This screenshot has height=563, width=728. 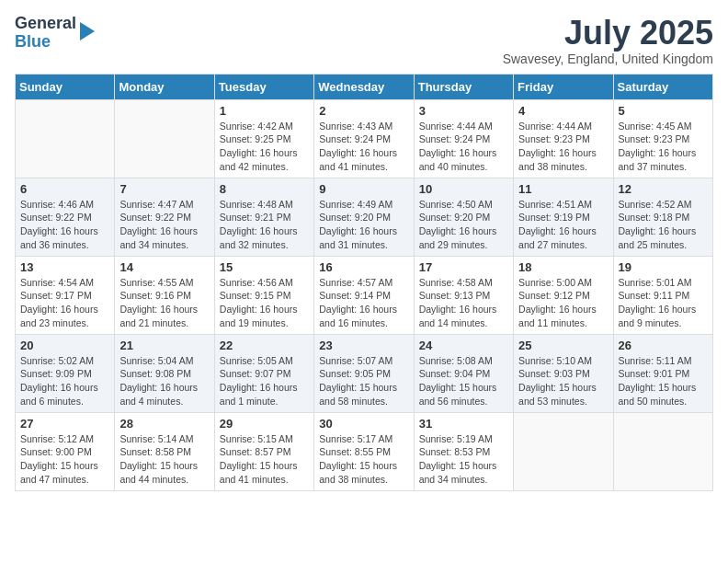 I want to click on day-number: 18, so click(x=563, y=267).